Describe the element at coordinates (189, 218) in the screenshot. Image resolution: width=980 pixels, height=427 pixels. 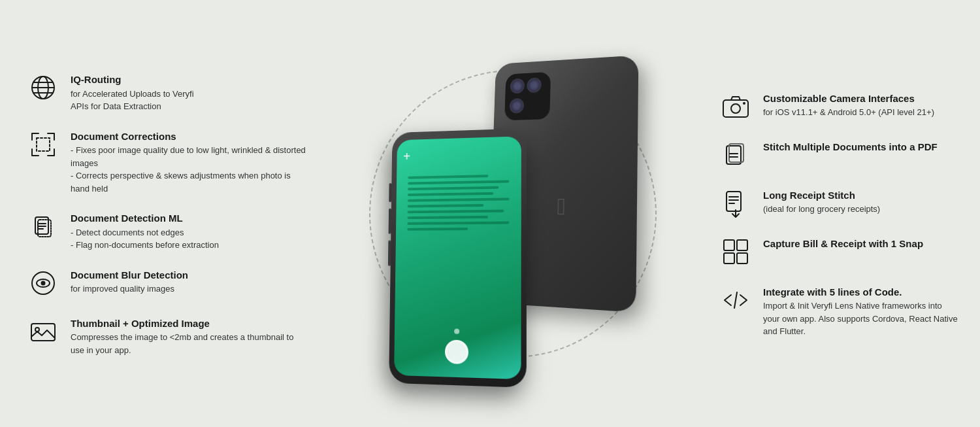
I see `feature-doc-detection-title: Document Detection ML` at that location.